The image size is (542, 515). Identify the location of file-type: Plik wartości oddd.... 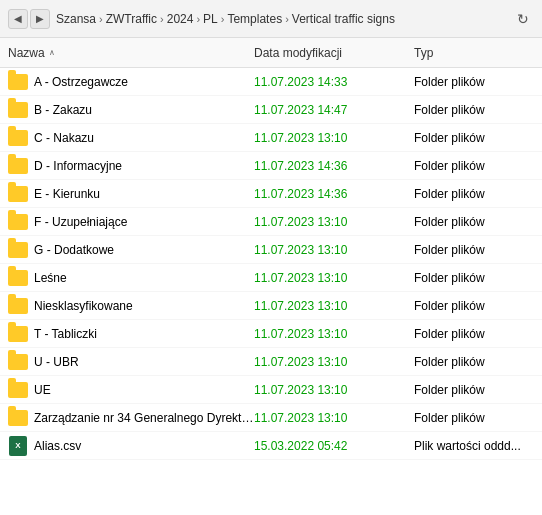
(474, 446).